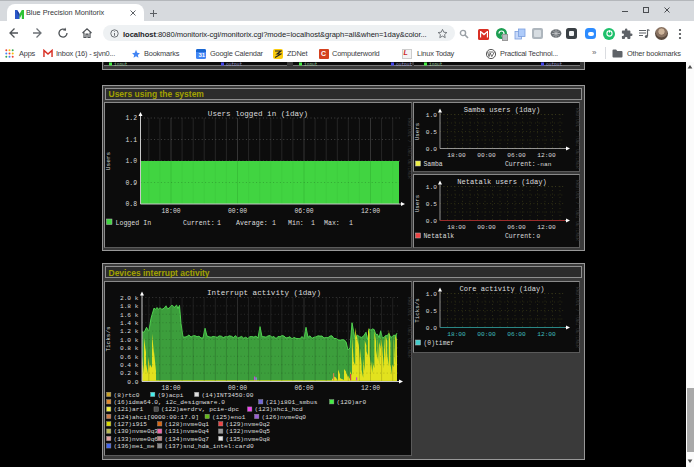  What do you see at coordinates (292, 402) in the screenshot?
I see `svg-text: (21)i801_smbus` at bounding box center [292, 402].